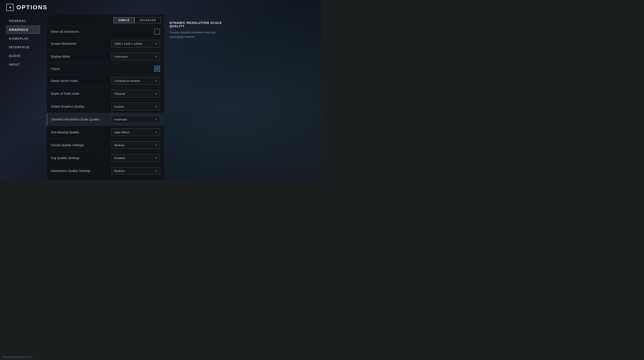 This screenshot has width=644, height=360. Describe the element at coordinates (102, 32) in the screenshot. I see `setting-label-show-all-resolutions: Show all resolutions` at that location.